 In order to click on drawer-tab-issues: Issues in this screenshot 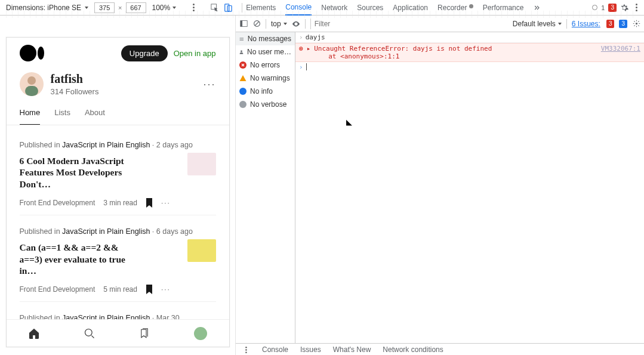, I will do `click(310, 350)`.